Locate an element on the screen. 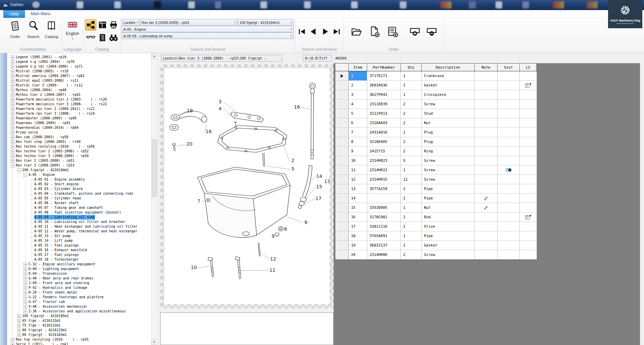 This screenshot has height=345, width=644. table-row: 102314H0235Screw is located at coordinates (436, 161).